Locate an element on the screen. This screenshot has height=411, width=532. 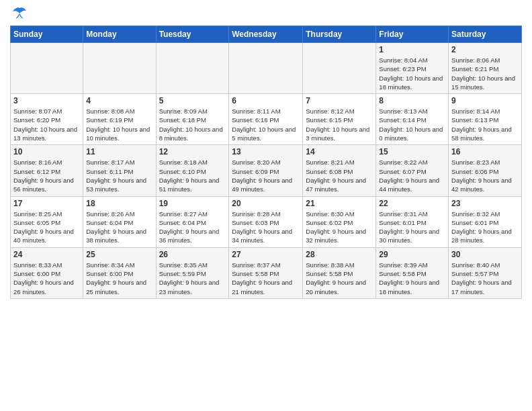
calendar-cell: 3Sunrise: 8:07 AMSunset: 6:20 PMDaylight… is located at coordinates (47, 120).